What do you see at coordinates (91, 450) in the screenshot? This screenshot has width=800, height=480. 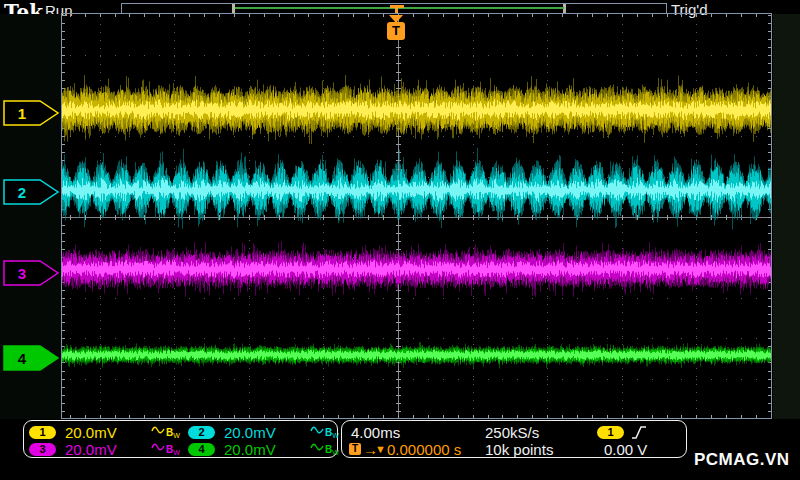 I see `channel-3-scale: 20.0mV` at bounding box center [91, 450].